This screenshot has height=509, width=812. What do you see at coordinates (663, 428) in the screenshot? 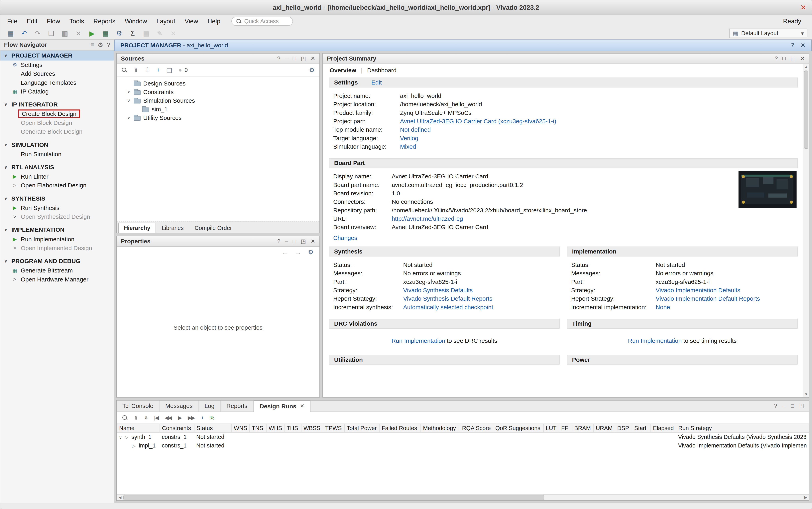
I see `column-header-elapsed: Elapsed` at bounding box center [663, 428].